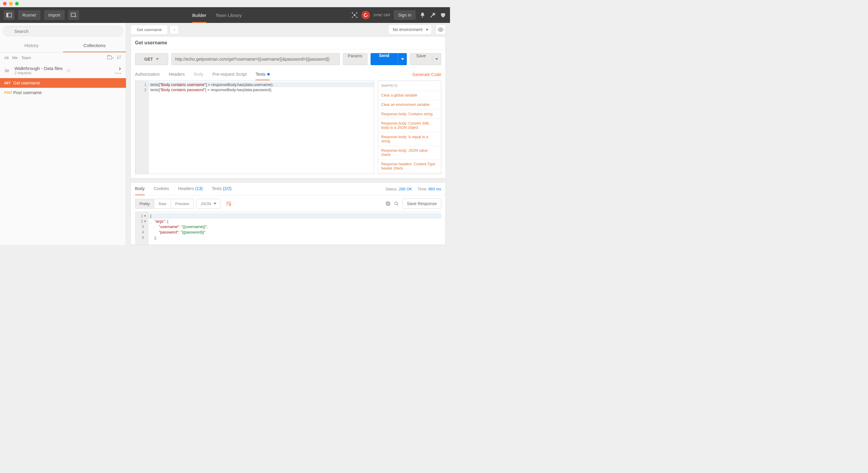  I want to click on proxy-icon, so click(354, 15).